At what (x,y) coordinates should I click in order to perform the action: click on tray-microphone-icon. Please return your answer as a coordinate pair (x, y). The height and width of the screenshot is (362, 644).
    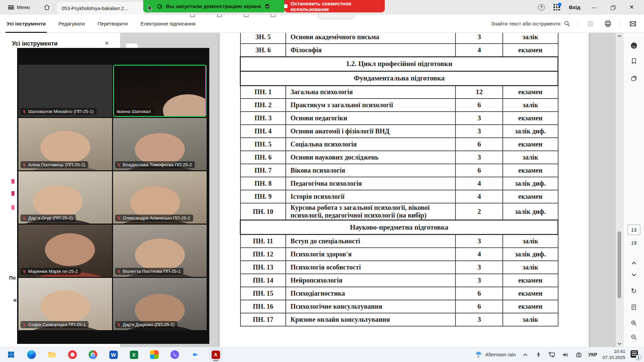
    Looking at the image, I should click on (539, 355).